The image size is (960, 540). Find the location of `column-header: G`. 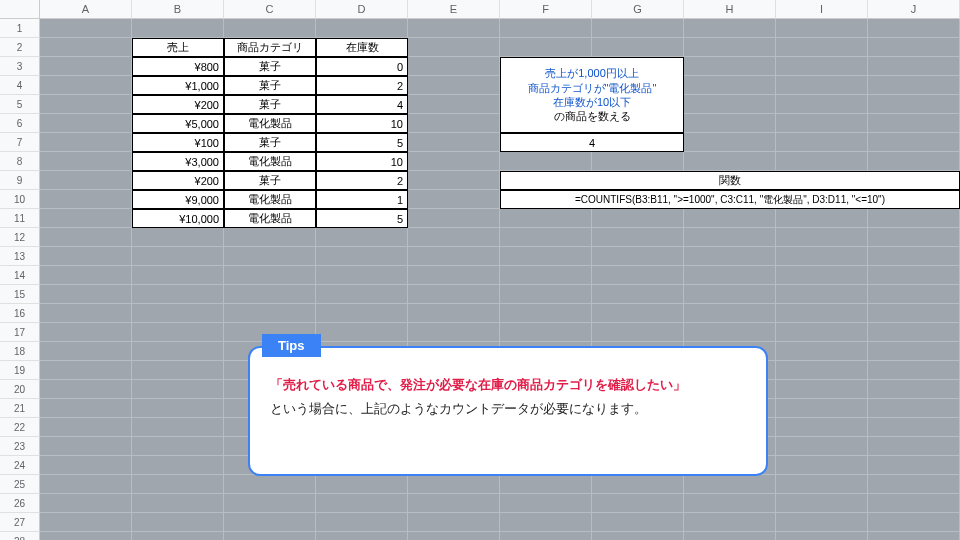

column-header: G is located at coordinates (638, 10).